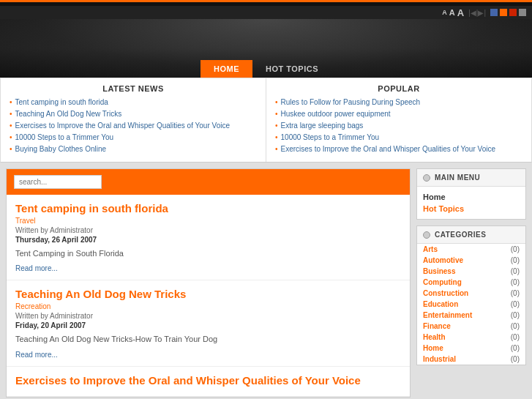 The height and width of the screenshot is (399, 532). Describe the element at coordinates (336, 114) in the screenshot. I see `popular-news-link: Huskee outdoor power equipment` at that location.